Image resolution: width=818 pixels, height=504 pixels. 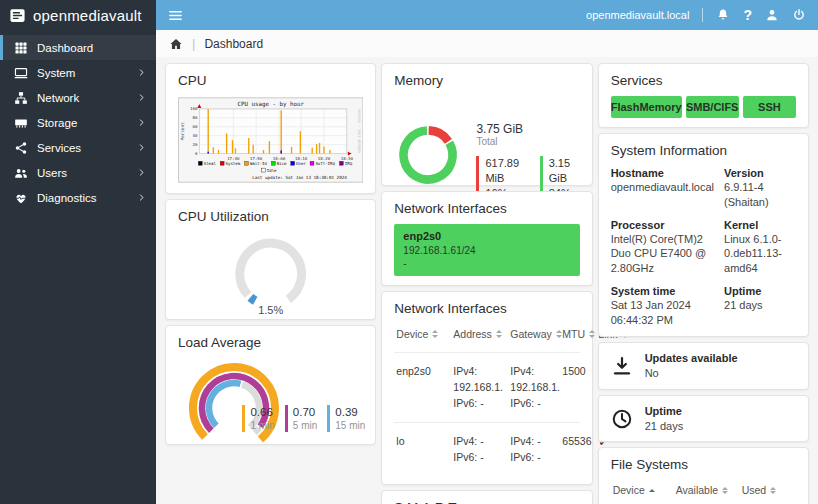 I want to click on topbar-right: openmediavault.local ?, so click(x=696, y=15).